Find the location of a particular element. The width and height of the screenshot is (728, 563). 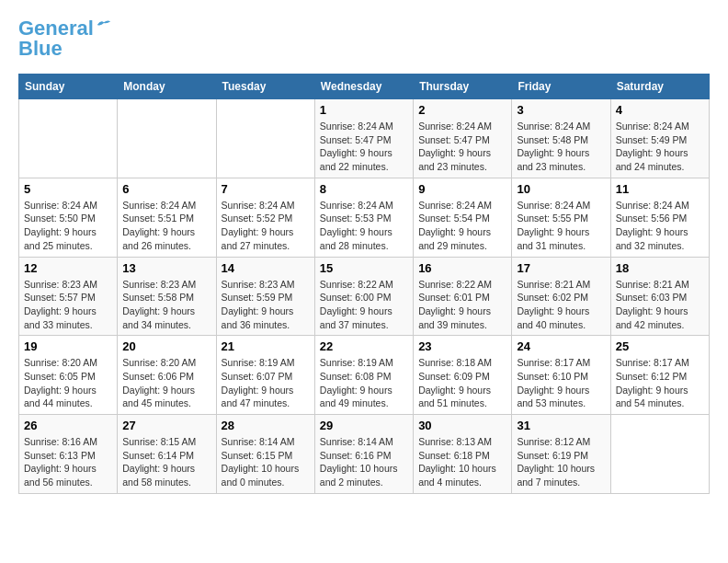

day-number: 20 is located at coordinates (166, 346).